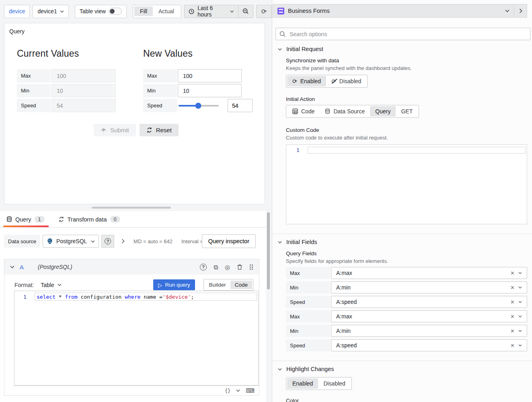 The width and height of the screenshot is (532, 402). Describe the element at coordinates (219, 11) in the screenshot. I see `time-picker-group: Last 6 hours` at that location.